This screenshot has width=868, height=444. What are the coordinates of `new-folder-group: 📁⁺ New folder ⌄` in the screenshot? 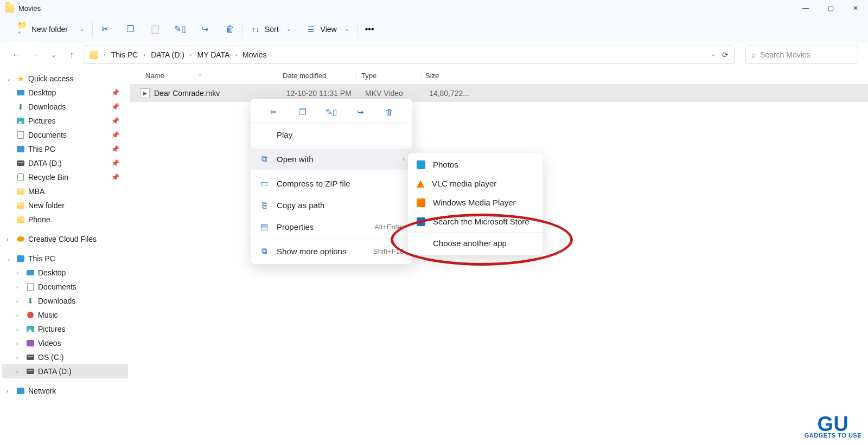 It's located at (51, 29).